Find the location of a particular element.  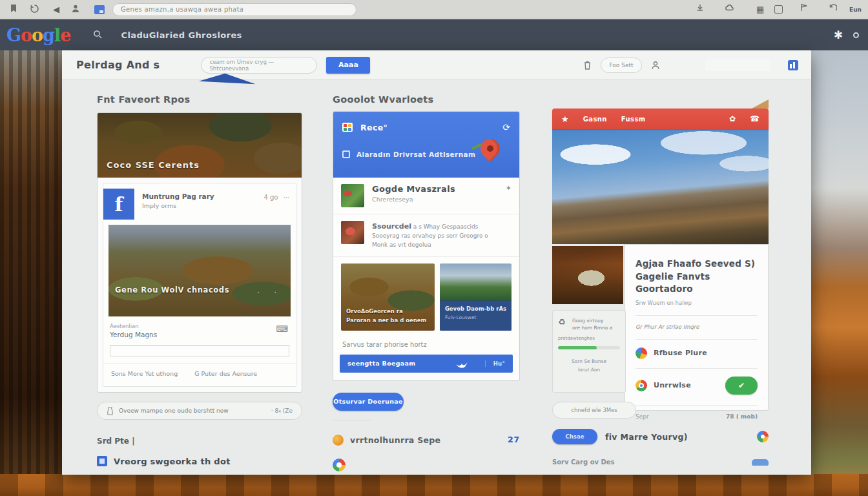

footer-right: 78 ( mob) is located at coordinates (741, 417).